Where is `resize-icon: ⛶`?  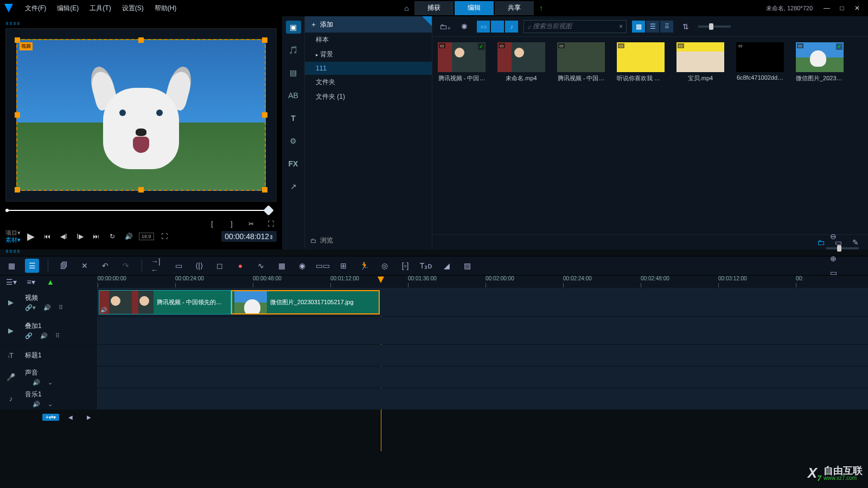
resize-icon: ⛶ is located at coordinates (164, 236).